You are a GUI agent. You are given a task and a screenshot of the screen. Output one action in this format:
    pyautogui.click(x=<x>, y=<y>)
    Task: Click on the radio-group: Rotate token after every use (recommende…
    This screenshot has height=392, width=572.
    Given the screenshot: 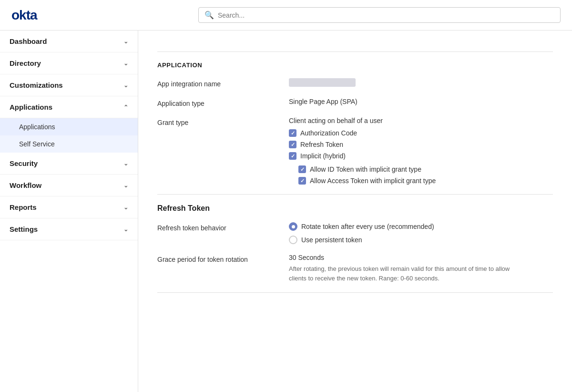 What is the action you would take?
    pyautogui.click(x=421, y=233)
    